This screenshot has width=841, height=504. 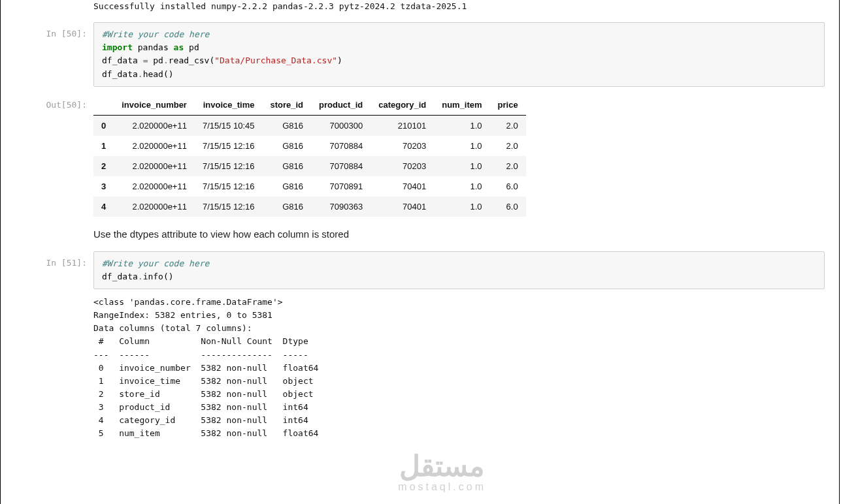 What do you see at coordinates (103, 187) in the screenshot?
I see `row-index: 3` at bounding box center [103, 187].